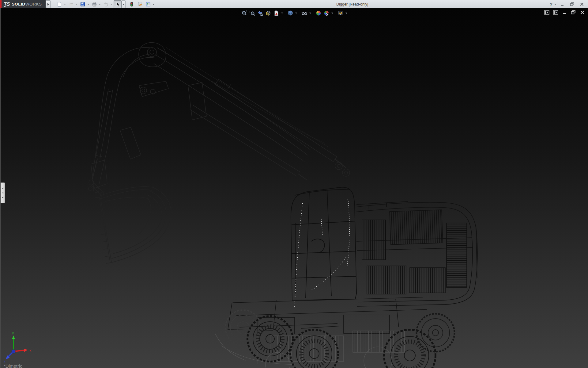  What do you see at coordinates (547, 12) in the screenshot?
I see `pane-left-icon` at bounding box center [547, 12].